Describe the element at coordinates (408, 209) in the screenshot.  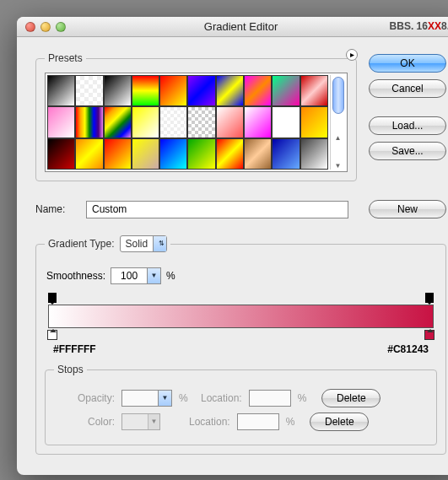
I see `new-button: New` at that location.